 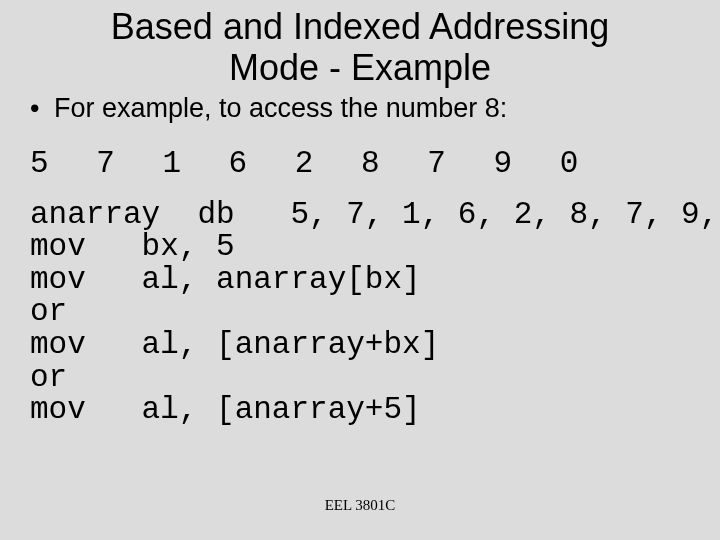 I want to click on bullet-line: •For example, to access the number 8:, so click(x=360, y=108).